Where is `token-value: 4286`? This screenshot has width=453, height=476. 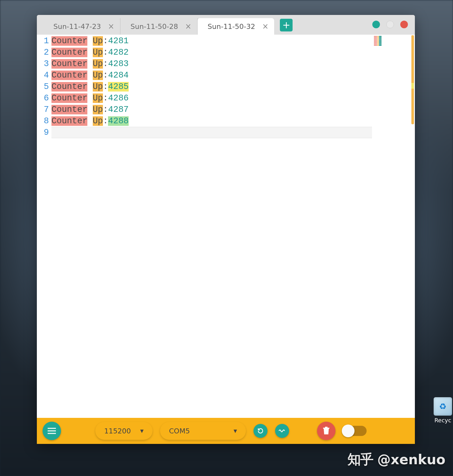
token-value: 4286 is located at coordinates (118, 98).